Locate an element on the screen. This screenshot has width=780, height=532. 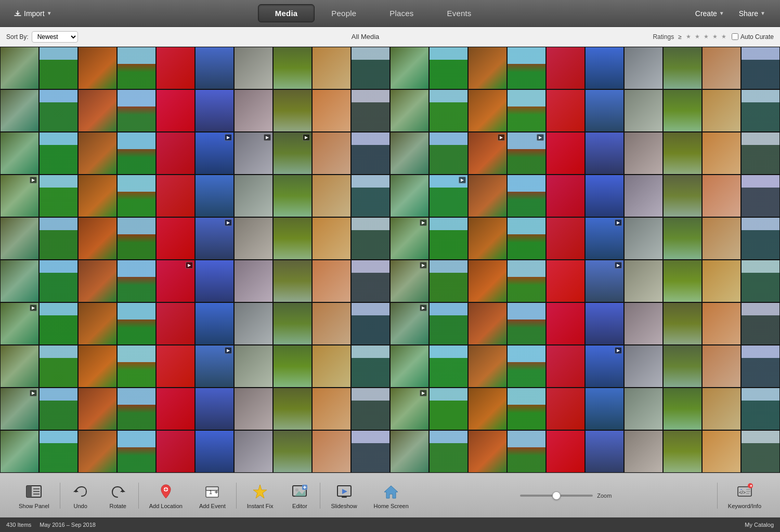
rating-stars: ★ ★ ★ ★ ★ is located at coordinates (707, 36).